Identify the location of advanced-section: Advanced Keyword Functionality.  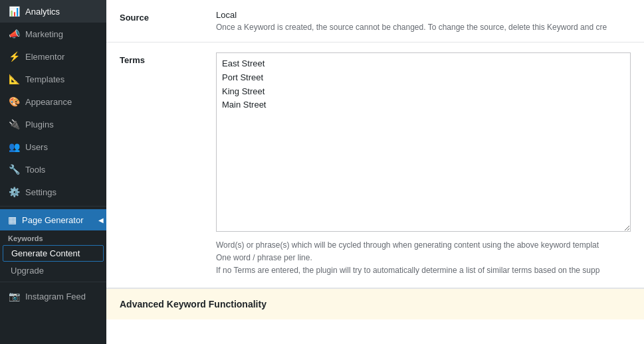
(375, 304).